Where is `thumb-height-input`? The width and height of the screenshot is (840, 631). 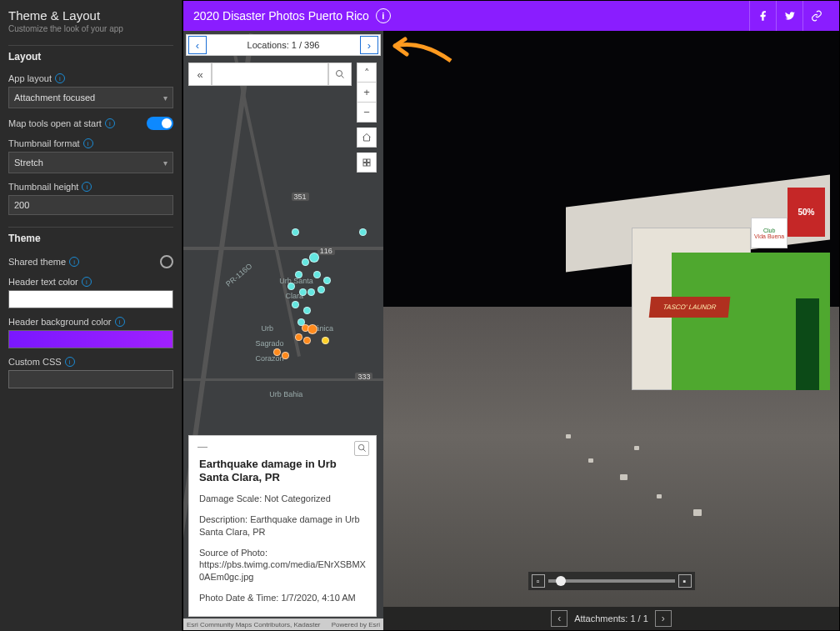
thumb-height-input is located at coordinates (91, 205).